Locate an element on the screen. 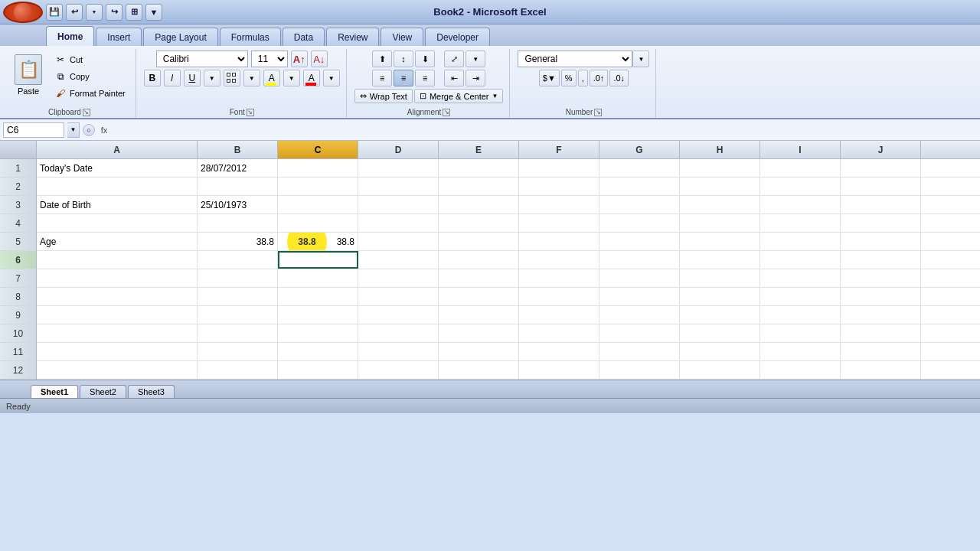  row-num-11: 11 is located at coordinates (18, 352).